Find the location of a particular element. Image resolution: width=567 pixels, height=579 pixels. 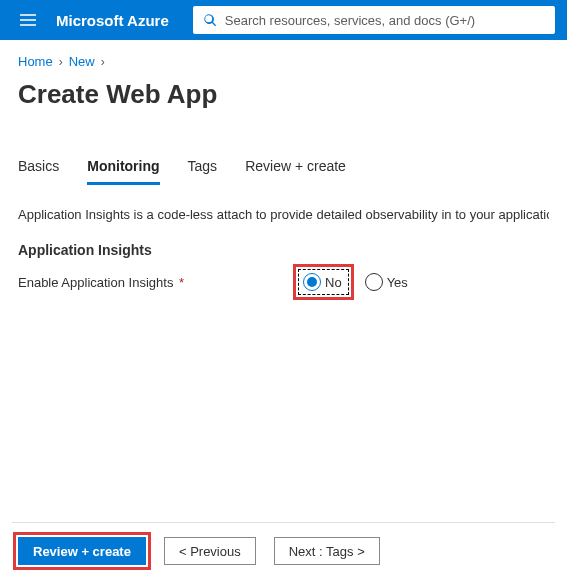

review-create-button: Review + create is located at coordinates (82, 551).